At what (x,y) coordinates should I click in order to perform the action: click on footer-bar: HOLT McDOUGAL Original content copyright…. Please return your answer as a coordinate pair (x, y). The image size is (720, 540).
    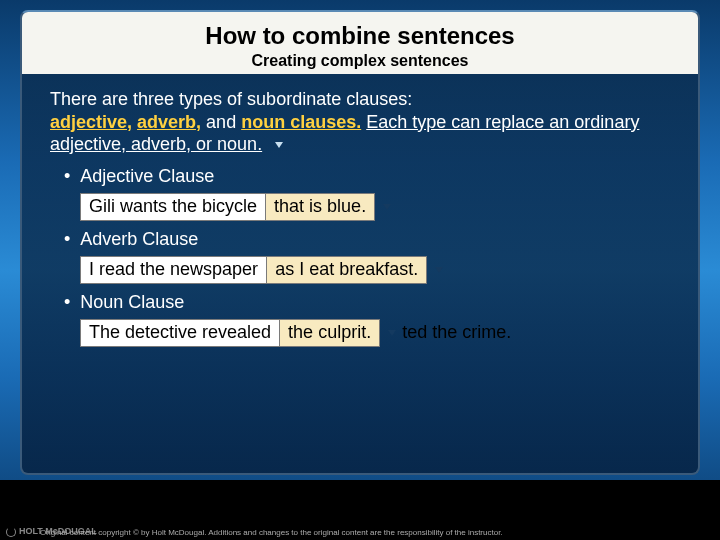
    Looking at the image, I should click on (360, 510).